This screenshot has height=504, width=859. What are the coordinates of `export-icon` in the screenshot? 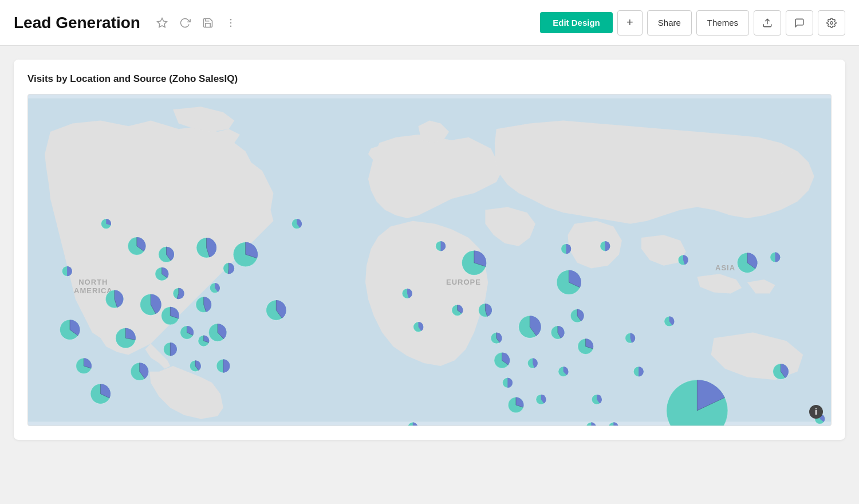 It's located at (767, 23).